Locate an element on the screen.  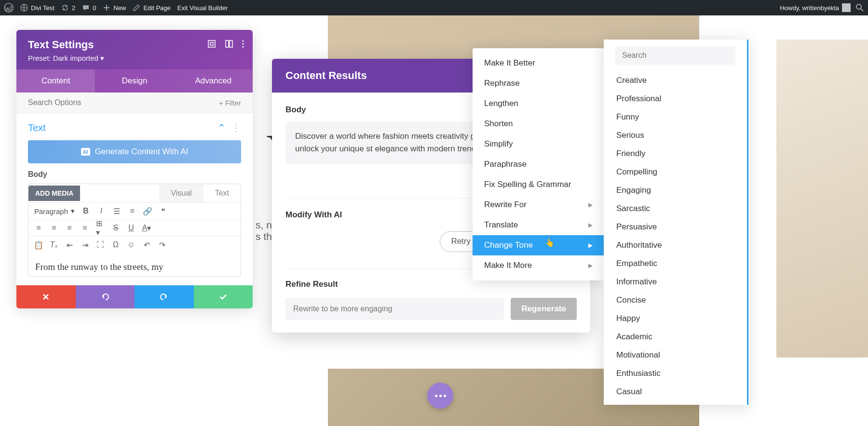
section-more-icon: ⋮ is located at coordinates (236, 128).